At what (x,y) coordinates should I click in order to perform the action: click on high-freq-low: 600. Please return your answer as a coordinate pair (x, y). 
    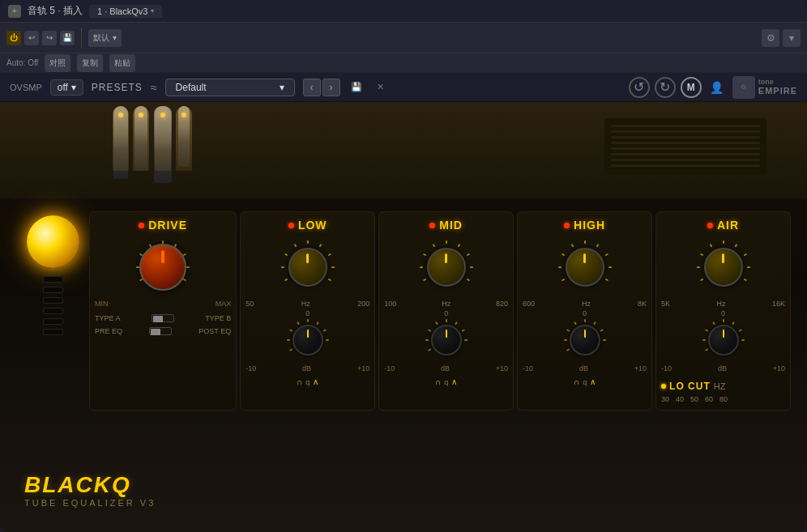
    Looking at the image, I should click on (528, 304).